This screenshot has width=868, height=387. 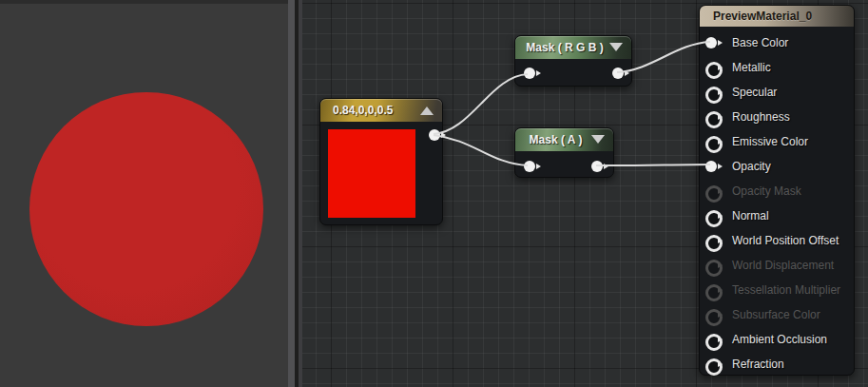 I want to click on constant-output-pin, so click(x=434, y=135).